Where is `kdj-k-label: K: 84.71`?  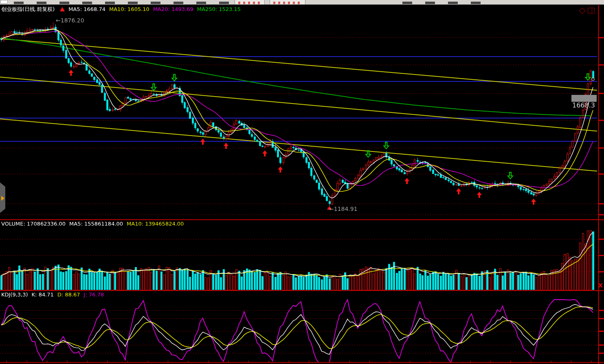 kdj-k-label: K: 84.71 is located at coordinates (43, 295).